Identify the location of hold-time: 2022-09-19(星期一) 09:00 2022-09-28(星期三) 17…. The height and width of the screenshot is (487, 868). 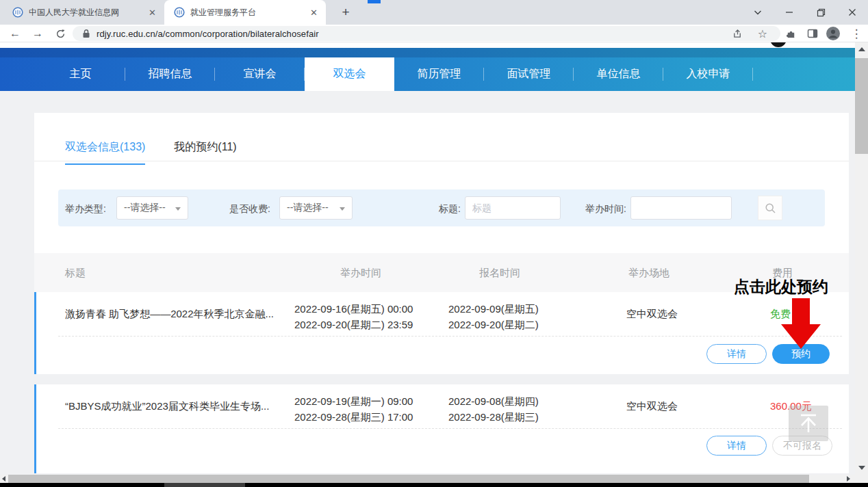
(353, 409).